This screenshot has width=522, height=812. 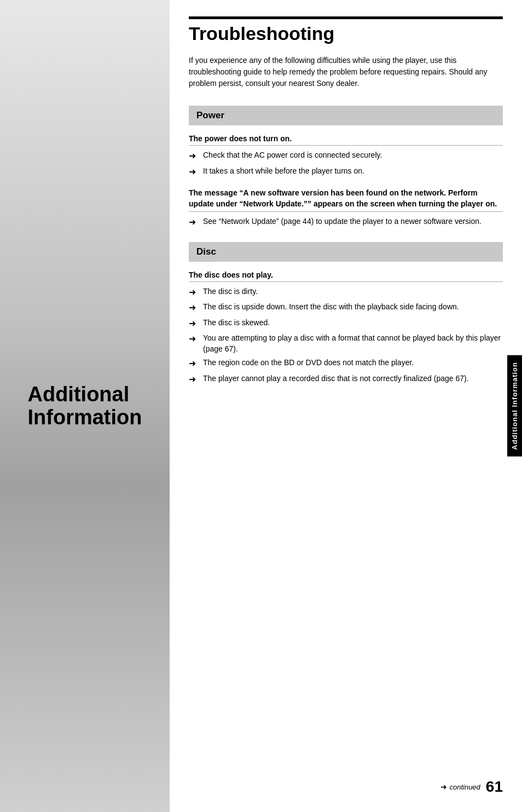 What do you see at coordinates (353, 156) in the screenshot?
I see `bullet-text: Check that the AC power cord is connecte…` at bounding box center [353, 156].